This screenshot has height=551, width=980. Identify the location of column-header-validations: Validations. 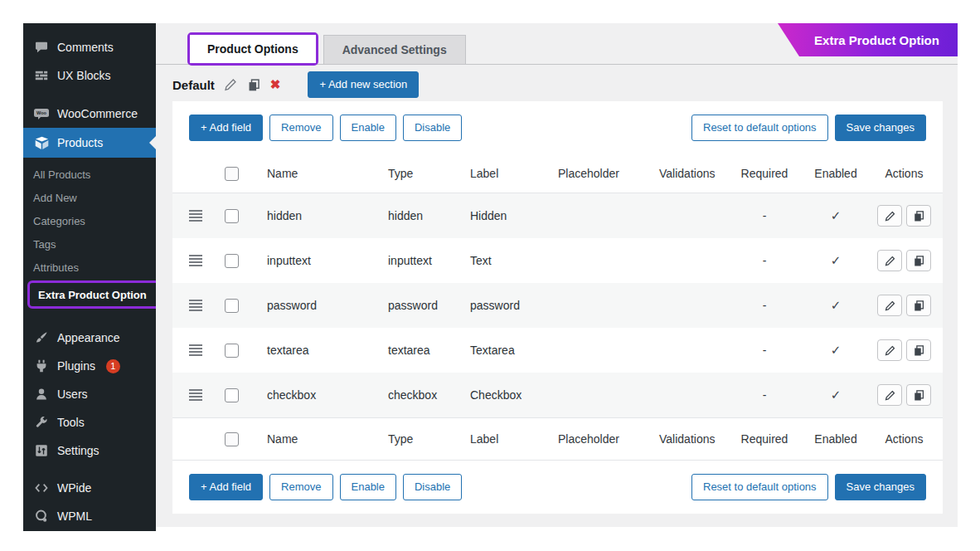
(680, 439).